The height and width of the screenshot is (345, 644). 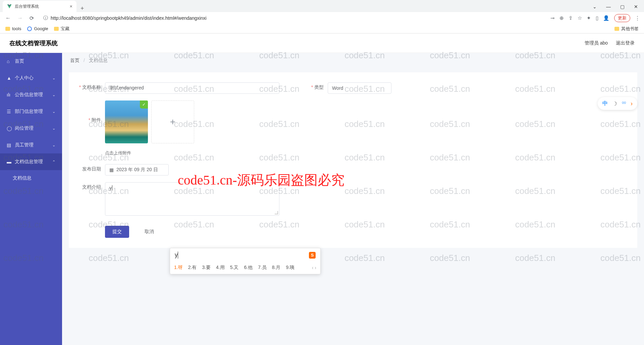 What do you see at coordinates (46, 18) in the screenshot?
I see `info-icon: ⓘ` at bounding box center [46, 18].